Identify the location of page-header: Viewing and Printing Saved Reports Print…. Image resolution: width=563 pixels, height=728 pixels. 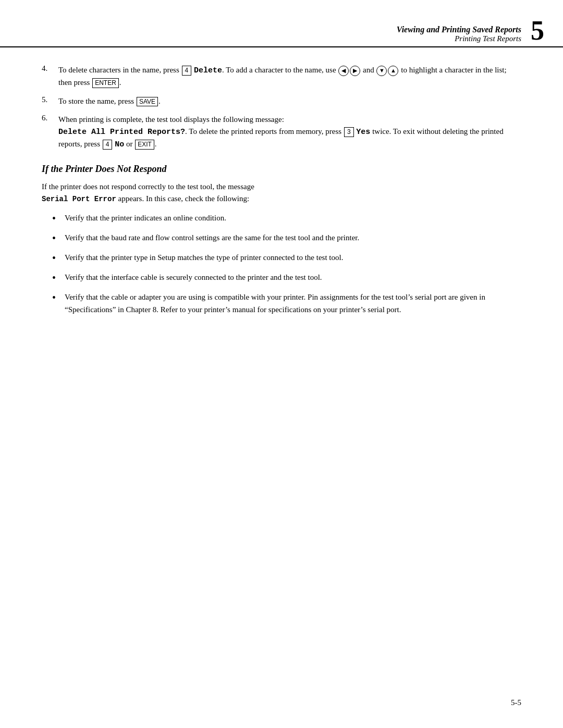
(282, 24).